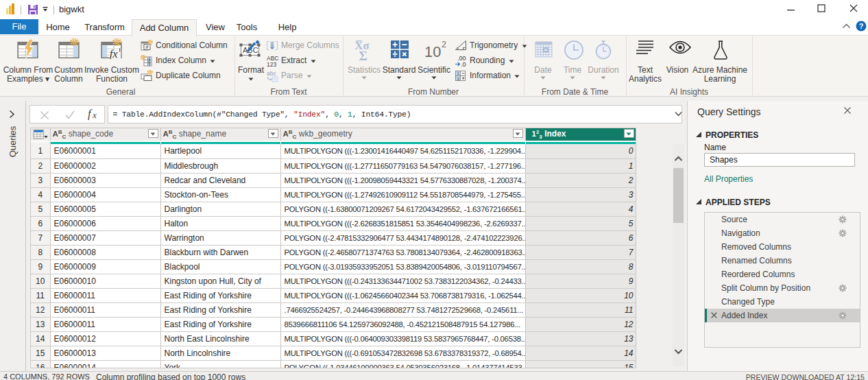  What do you see at coordinates (363, 55) in the screenshot?
I see `svg-text: Σ` at bounding box center [363, 55].